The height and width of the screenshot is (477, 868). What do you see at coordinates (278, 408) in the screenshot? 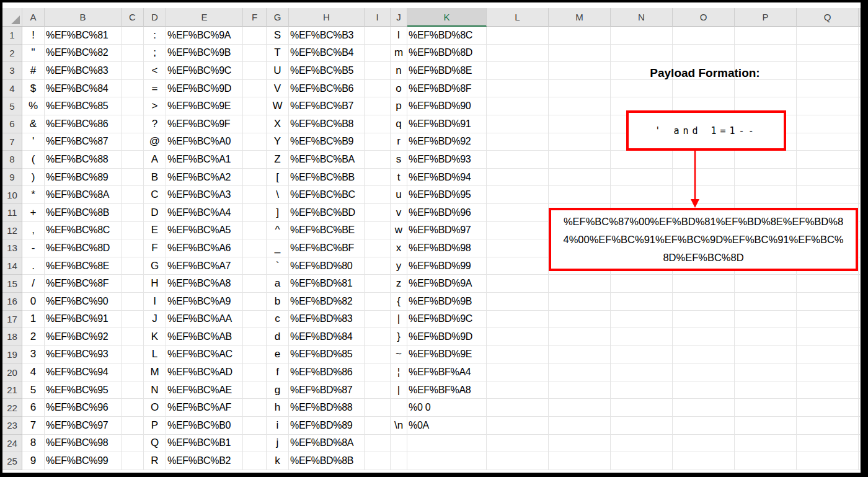
I see `cell-g22: h` at bounding box center [278, 408].